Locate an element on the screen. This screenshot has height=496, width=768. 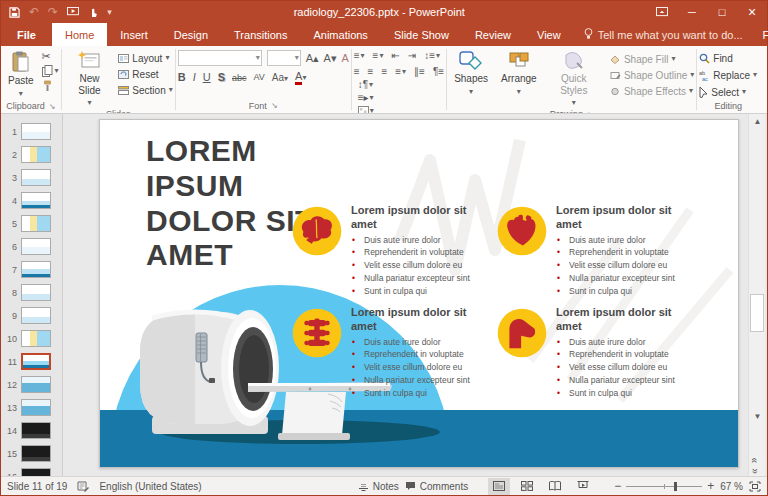
slide-thumbnail-6: 6 is located at coordinates (32, 246).